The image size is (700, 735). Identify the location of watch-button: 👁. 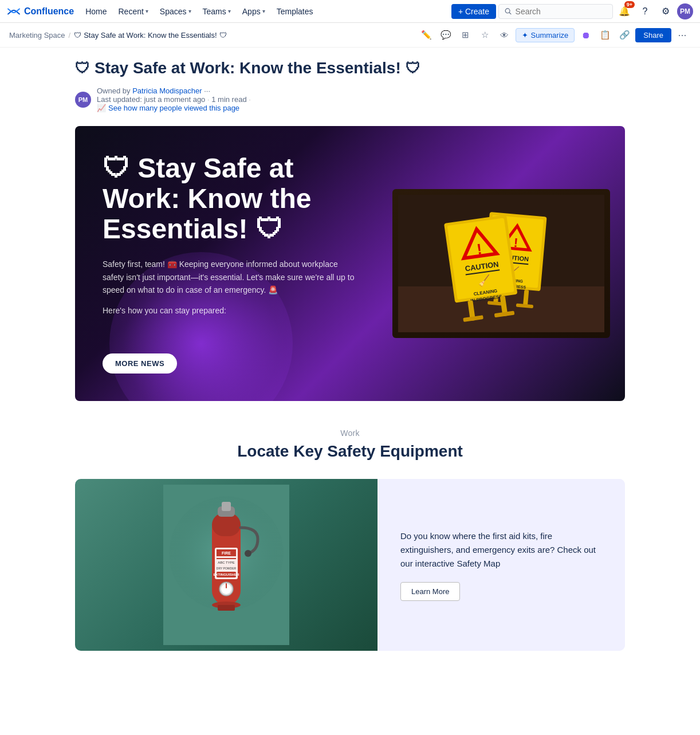
(505, 35).